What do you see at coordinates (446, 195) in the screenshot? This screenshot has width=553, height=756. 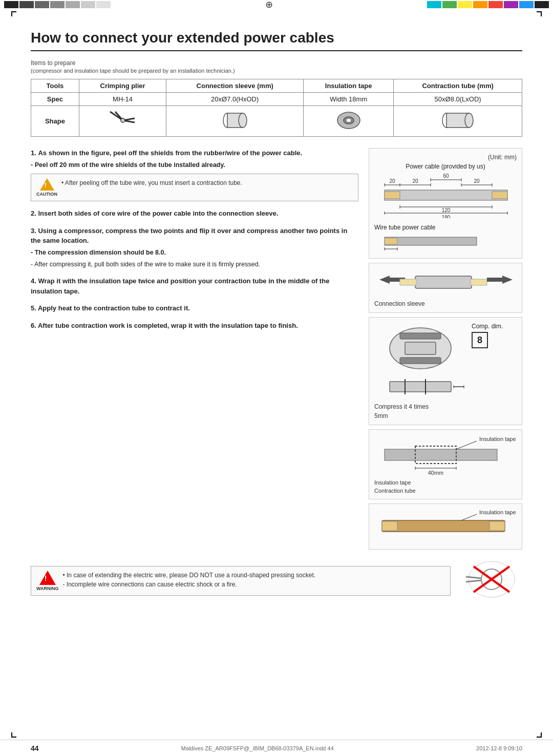 I see `power-cable-diagram: 20 20 20 60 1` at bounding box center [446, 195].